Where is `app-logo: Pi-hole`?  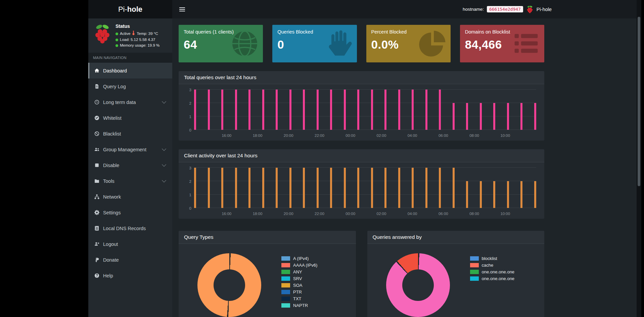 app-logo: Pi-hole is located at coordinates (130, 9).